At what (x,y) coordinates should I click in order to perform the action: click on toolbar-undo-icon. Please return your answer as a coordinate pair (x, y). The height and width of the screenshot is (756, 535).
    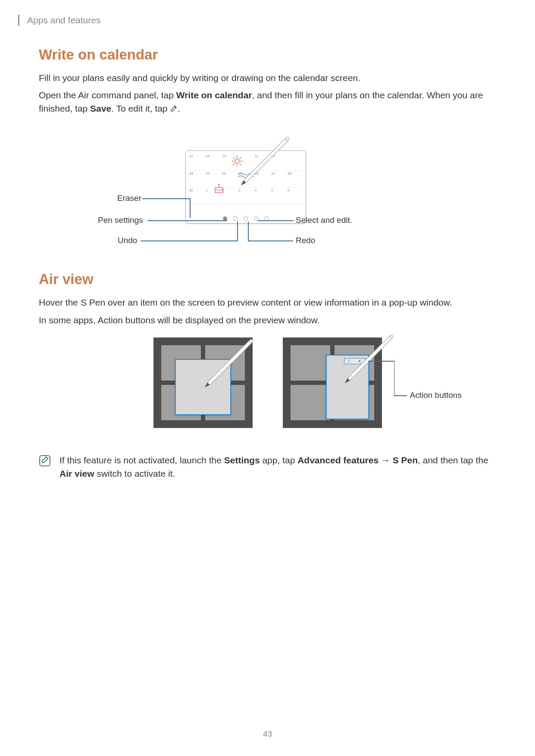
    Looking at the image, I should click on (246, 219).